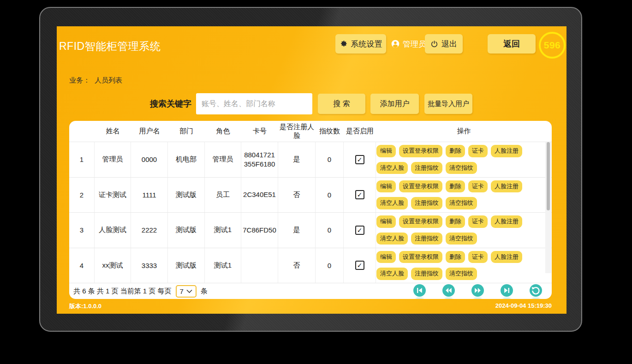  I want to click on cell-username: 0000, so click(149, 160).